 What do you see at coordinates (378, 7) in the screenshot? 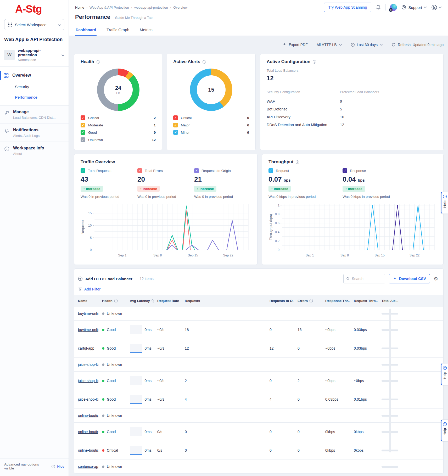
I see `bell-icon` at bounding box center [378, 7].